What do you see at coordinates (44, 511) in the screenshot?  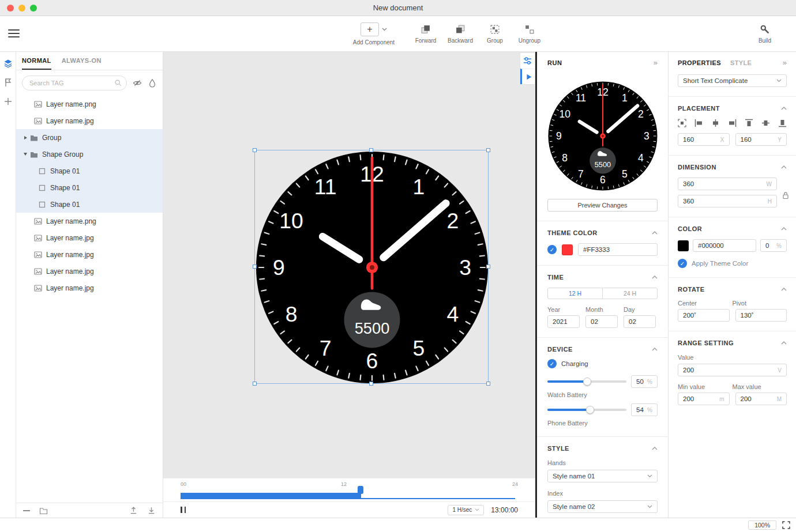 I see `add-folder-button` at bounding box center [44, 511].